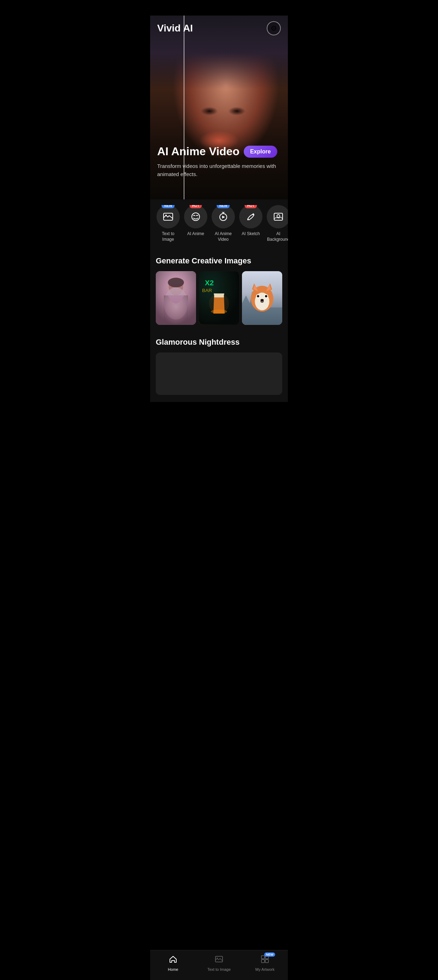 This screenshot has width=438, height=980. I want to click on tool-item-ai-sketch: HOT AI Sketch, so click(251, 224).